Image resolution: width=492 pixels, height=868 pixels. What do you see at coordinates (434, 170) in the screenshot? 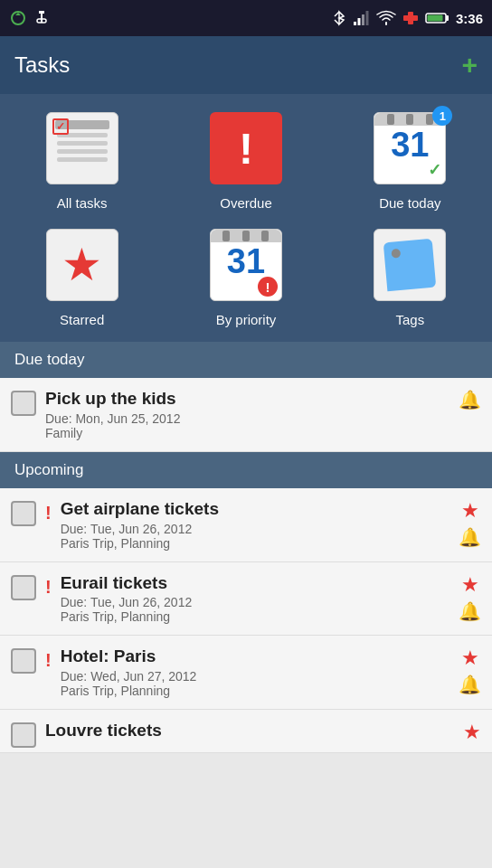
I see `due-today-check-icon: ✓` at bounding box center [434, 170].